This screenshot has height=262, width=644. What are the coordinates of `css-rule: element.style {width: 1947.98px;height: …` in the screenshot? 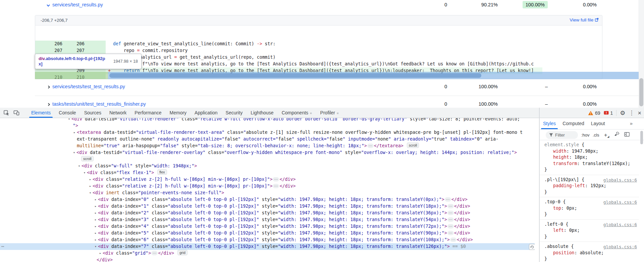 It's located at (589, 158).